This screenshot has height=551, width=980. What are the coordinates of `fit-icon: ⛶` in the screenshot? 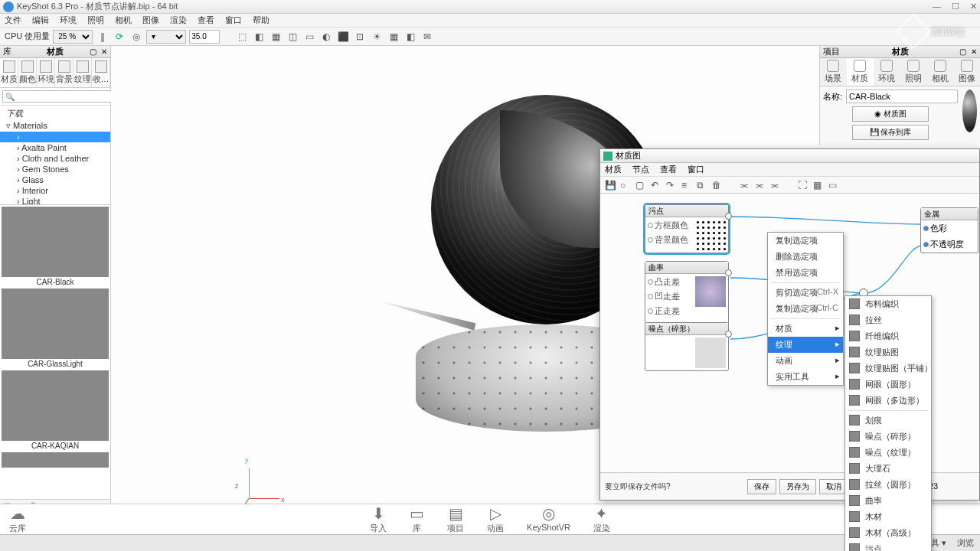 It's located at (803, 185).